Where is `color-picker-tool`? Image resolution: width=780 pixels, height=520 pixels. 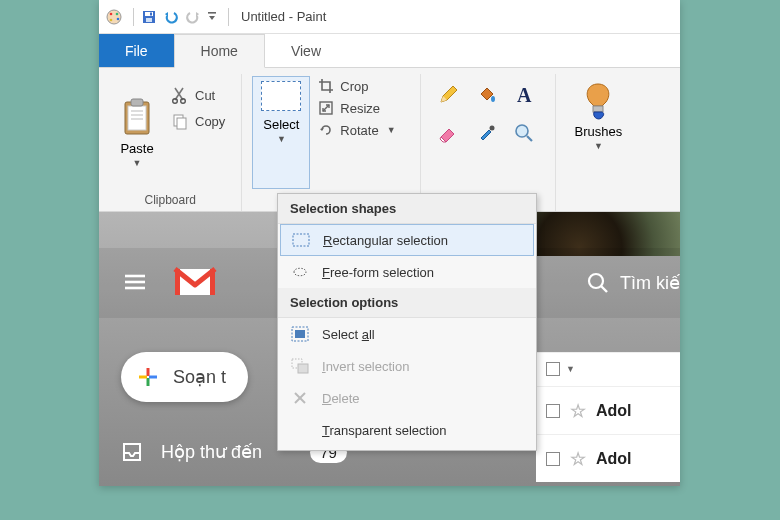 color-picker-tool is located at coordinates (486, 133).